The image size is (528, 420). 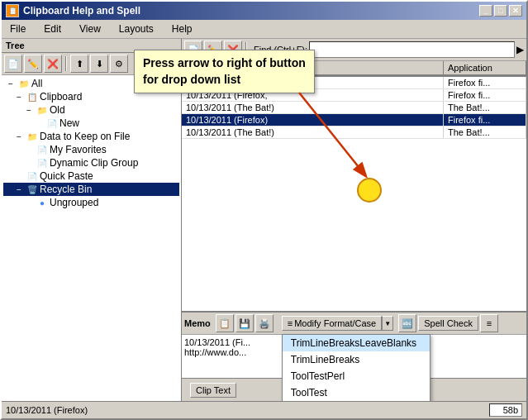 What do you see at coordinates (58, 110) in the screenshot?
I see `tree-item-label: Old` at bounding box center [58, 110].